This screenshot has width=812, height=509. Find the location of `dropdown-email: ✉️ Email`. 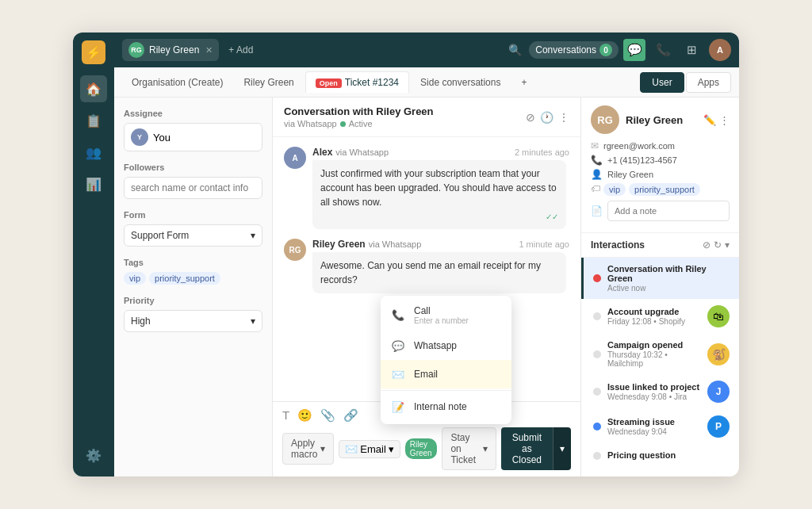

dropdown-email: ✉️ Email is located at coordinates (446, 374).